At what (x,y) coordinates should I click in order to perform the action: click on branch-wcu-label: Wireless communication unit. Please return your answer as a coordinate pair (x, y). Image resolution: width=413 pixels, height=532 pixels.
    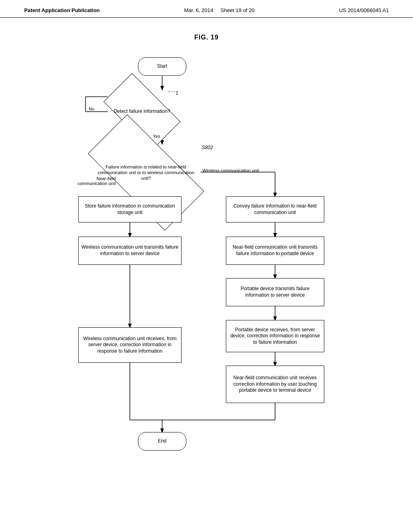
    Looking at the image, I should click on (231, 170).